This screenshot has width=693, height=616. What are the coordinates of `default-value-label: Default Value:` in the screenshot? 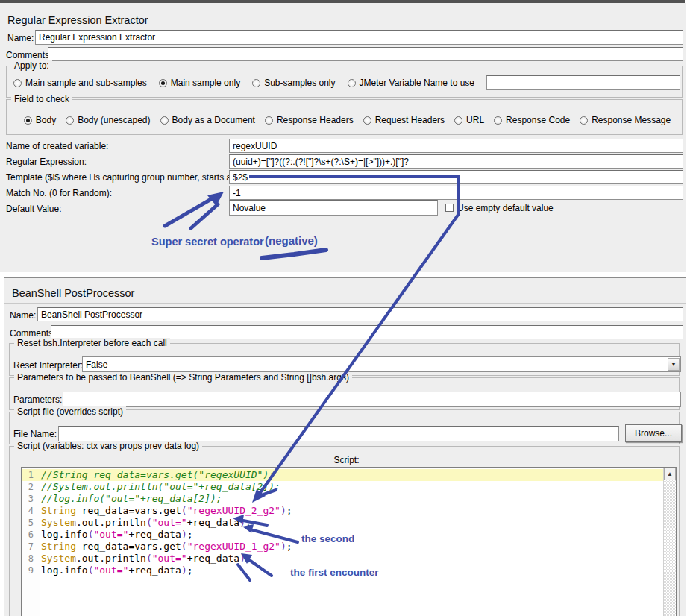 It's located at (34, 209).